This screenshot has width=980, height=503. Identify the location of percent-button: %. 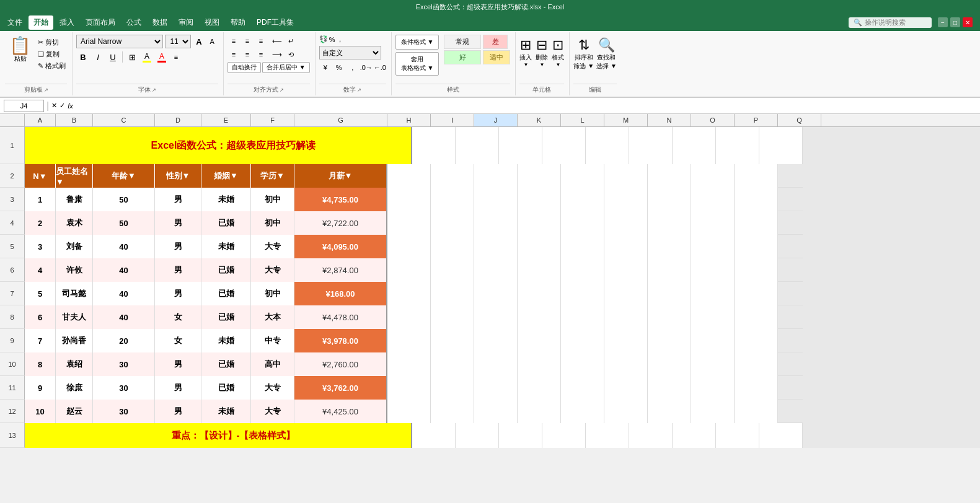
(339, 68).